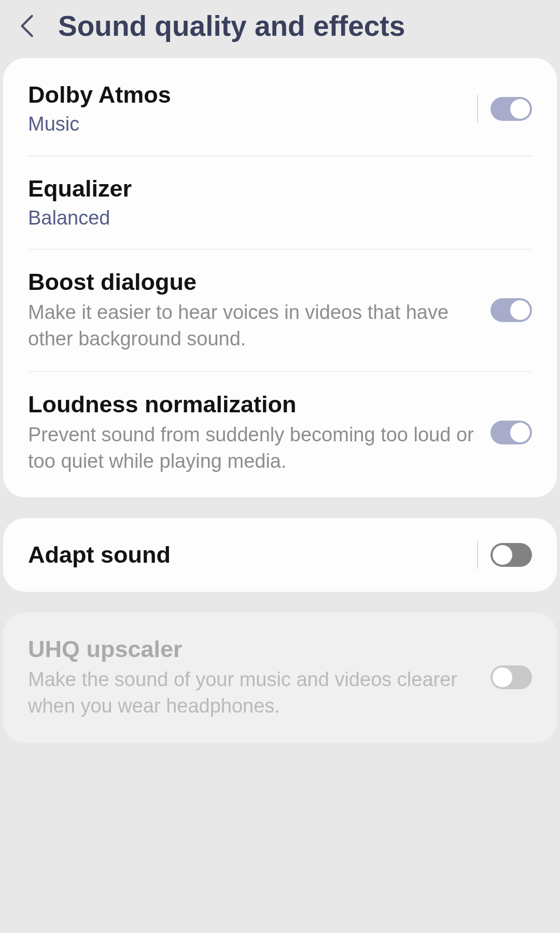 The image size is (560, 933). Describe the element at coordinates (280, 310) in the screenshot. I see `boost-dialogue-item: Boost dialogue Make it easier to hear vo…` at that location.